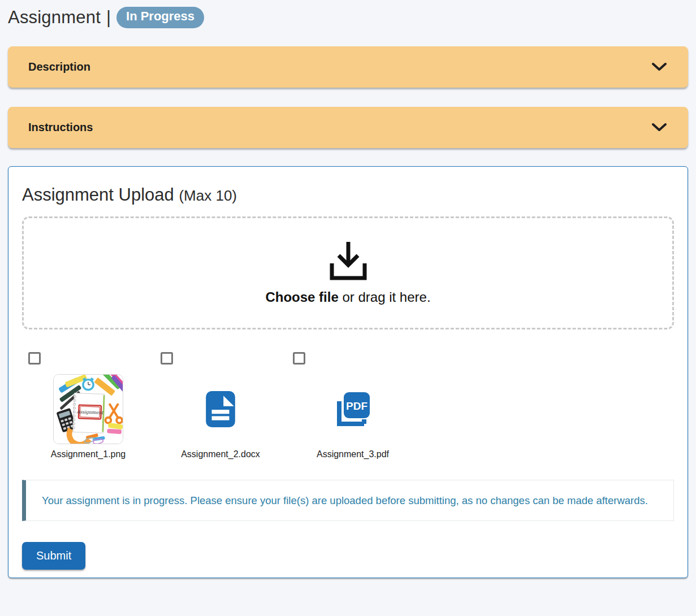  What do you see at coordinates (88, 409) in the screenshot?
I see `file-thumbnail-wrap: Assignment` at bounding box center [88, 409].